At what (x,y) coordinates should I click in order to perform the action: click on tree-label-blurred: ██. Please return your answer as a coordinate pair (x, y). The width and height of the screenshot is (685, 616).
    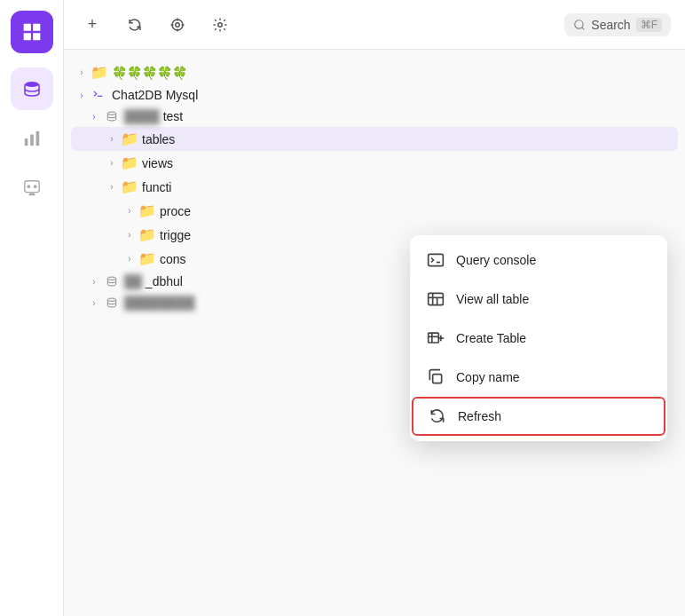
    Looking at the image, I should click on (133, 281).